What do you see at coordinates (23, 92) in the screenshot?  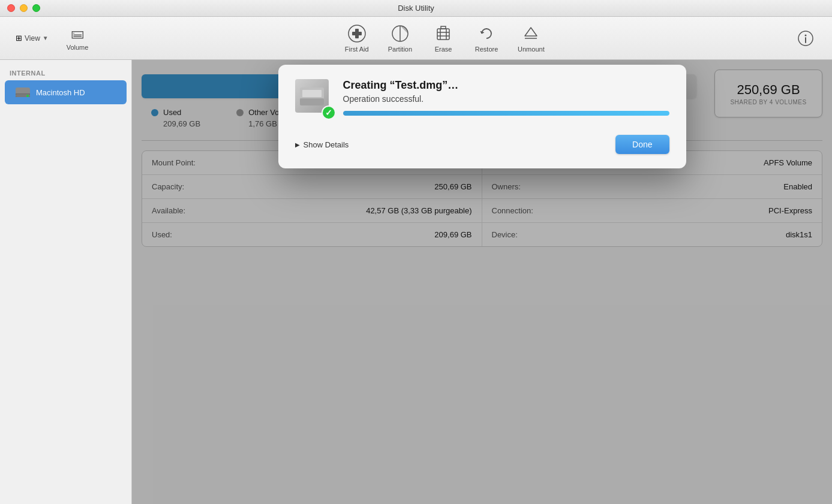 I see `disk-icon` at bounding box center [23, 92].